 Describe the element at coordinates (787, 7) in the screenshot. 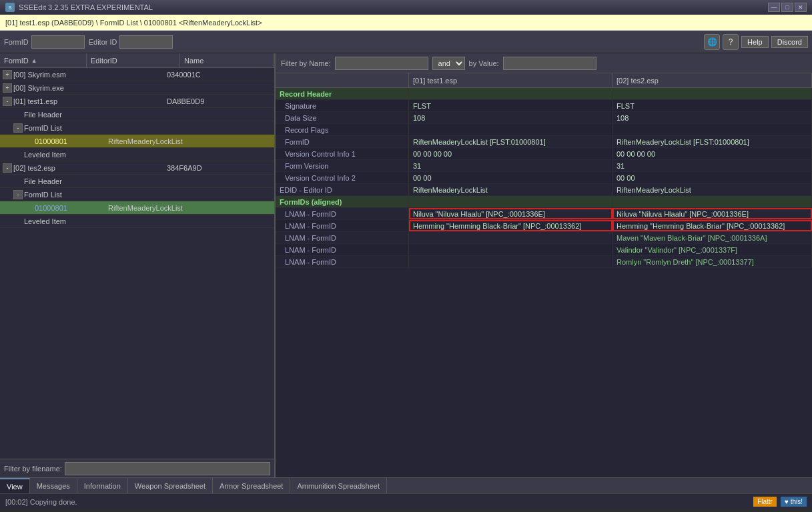

I see `window-controls: — □ ✕` at that location.